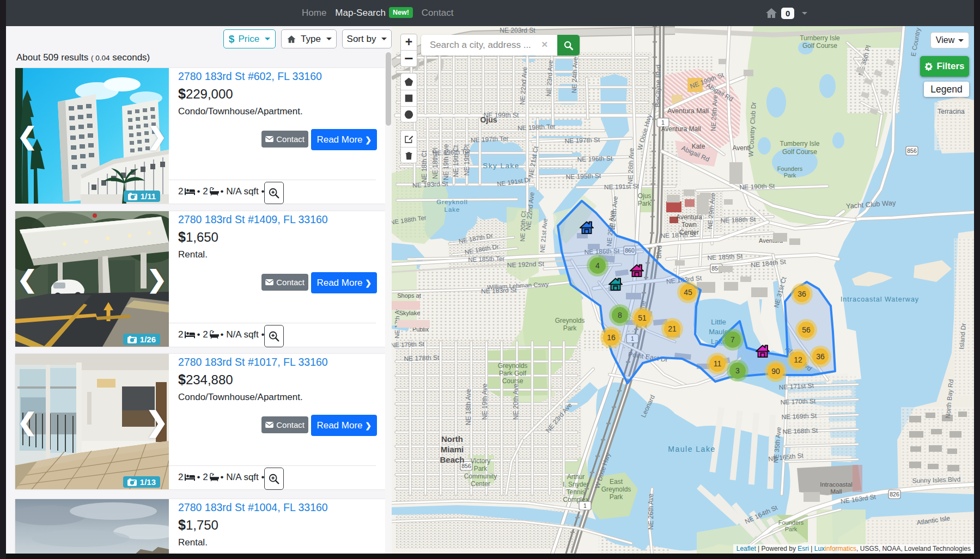 The height and width of the screenshot is (559, 980). I want to click on svg-text: Greyknoll, so click(452, 202).